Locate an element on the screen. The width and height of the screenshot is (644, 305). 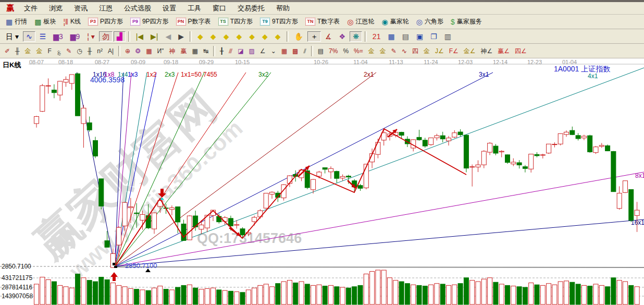
gold-circle-icon: 金 is located at coordinates (371, 51).